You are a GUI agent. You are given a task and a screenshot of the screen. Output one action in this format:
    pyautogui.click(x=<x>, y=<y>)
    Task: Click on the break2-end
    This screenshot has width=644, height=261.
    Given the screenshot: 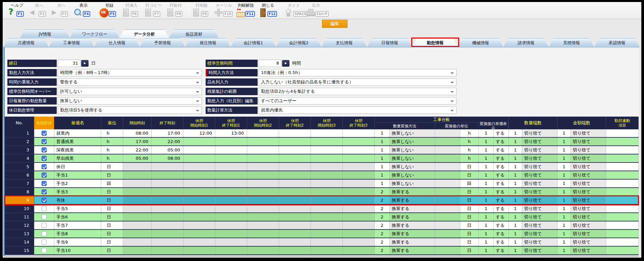 What is the action you would take?
    pyautogui.click(x=295, y=242)
    